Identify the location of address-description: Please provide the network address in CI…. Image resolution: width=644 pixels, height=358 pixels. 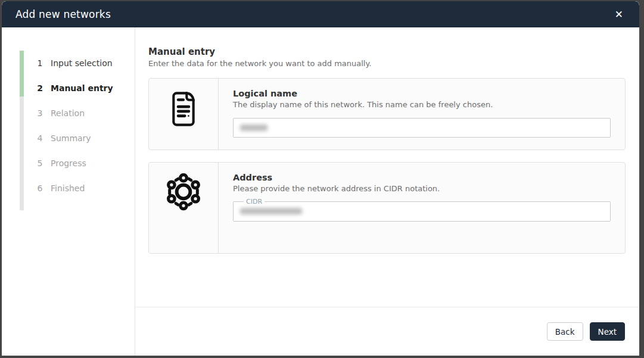
(422, 188).